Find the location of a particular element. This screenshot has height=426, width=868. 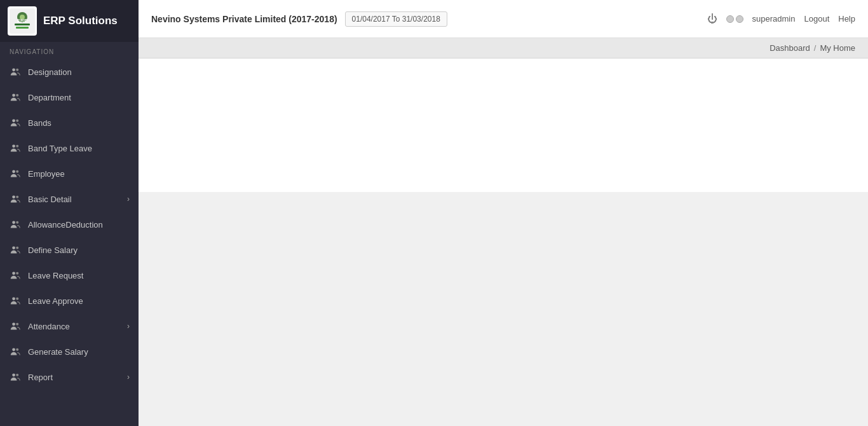

nav-icon-basic-detail is located at coordinates (15, 199).